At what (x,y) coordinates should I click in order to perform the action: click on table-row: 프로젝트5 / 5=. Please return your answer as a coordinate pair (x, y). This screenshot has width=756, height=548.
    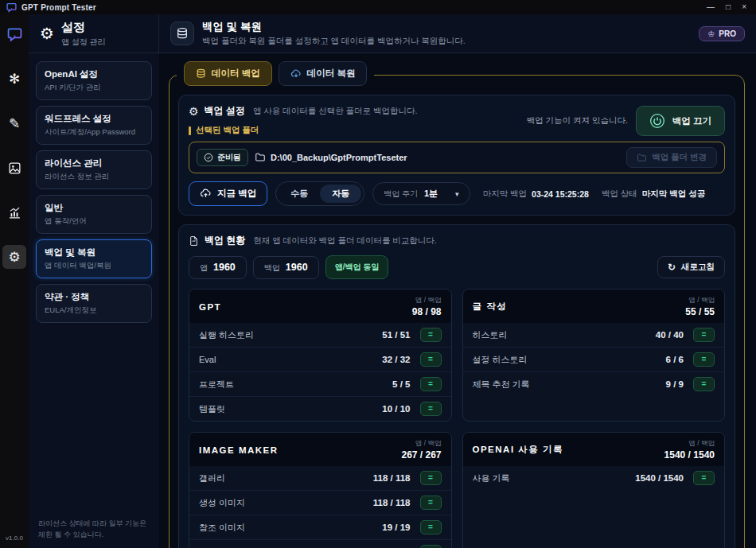
    Looking at the image, I should click on (320, 383).